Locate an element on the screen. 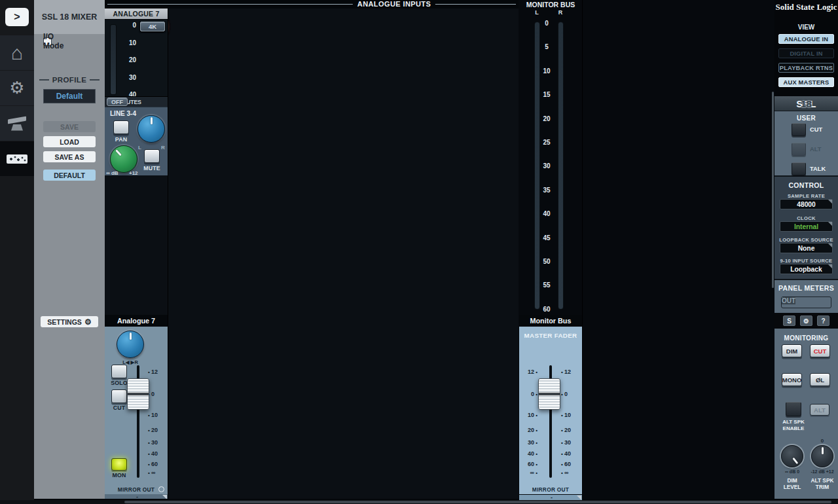  clock-label: CLOCK is located at coordinates (807, 219).